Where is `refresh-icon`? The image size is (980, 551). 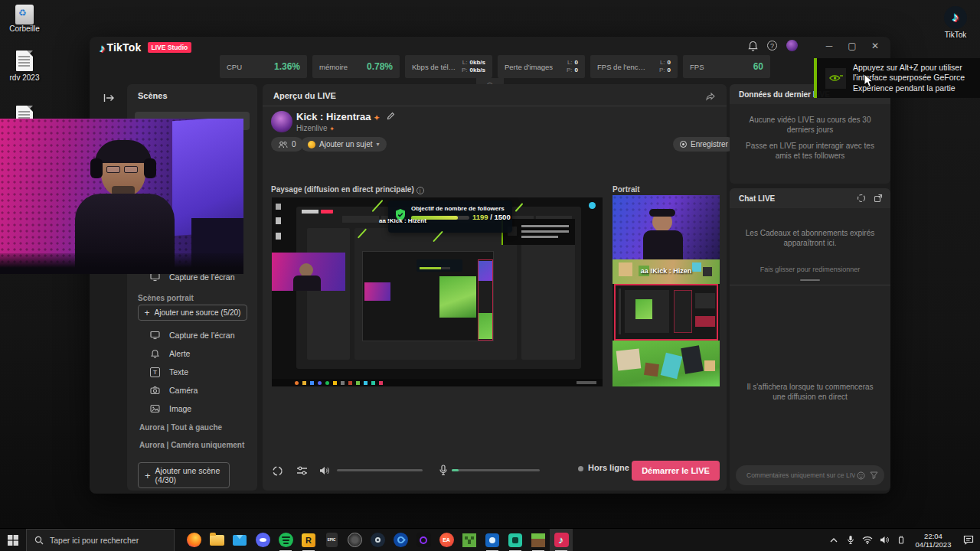
refresh-icon is located at coordinates (277, 471).